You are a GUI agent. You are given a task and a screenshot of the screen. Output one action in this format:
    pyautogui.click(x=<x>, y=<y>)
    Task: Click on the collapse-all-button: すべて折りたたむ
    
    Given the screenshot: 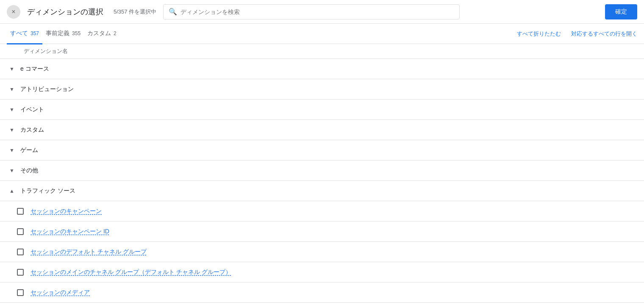 What is the action you would take?
    pyautogui.click(x=539, y=34)
    